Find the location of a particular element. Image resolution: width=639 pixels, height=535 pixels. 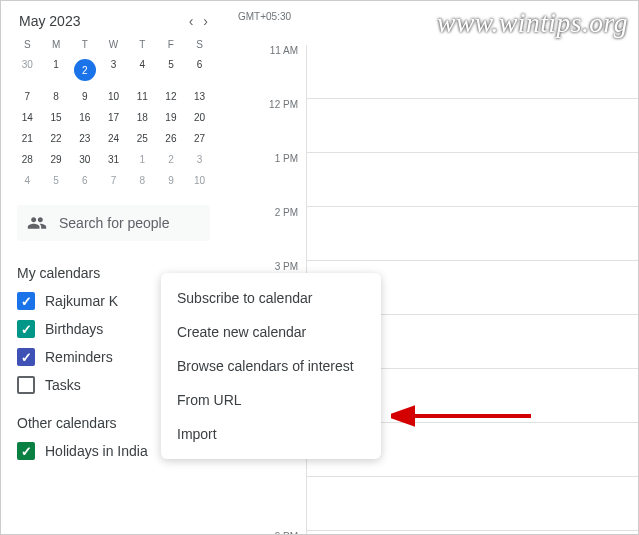

week-row: 30123456 is located at coordinates (114, 70).